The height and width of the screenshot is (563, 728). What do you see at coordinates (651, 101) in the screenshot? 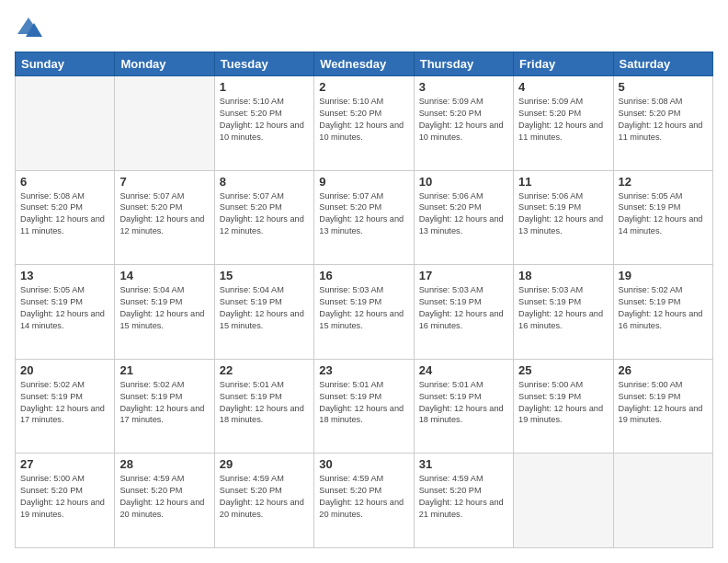
I see `sunrise: Sunrise: 5:08 AM` at bounding box center [651, 101].